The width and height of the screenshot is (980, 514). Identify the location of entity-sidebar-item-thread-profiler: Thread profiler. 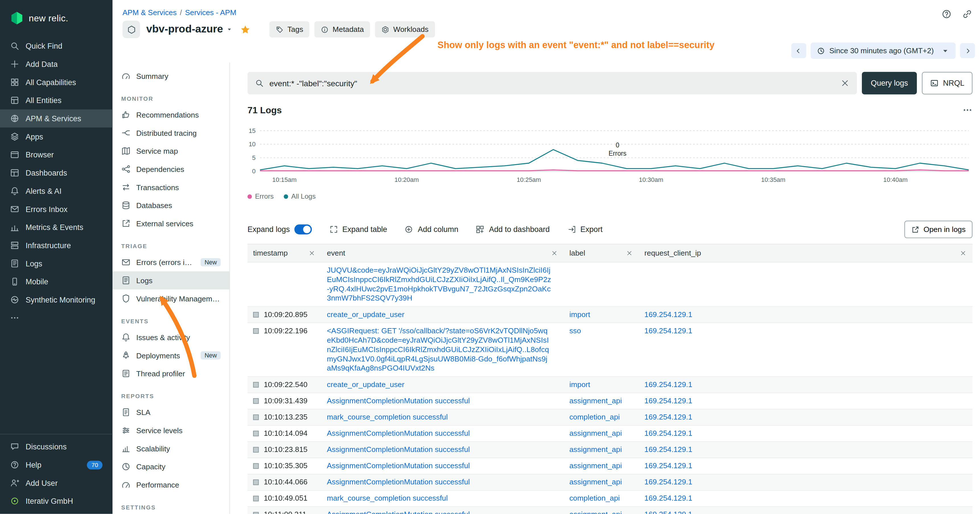
(171, 374).